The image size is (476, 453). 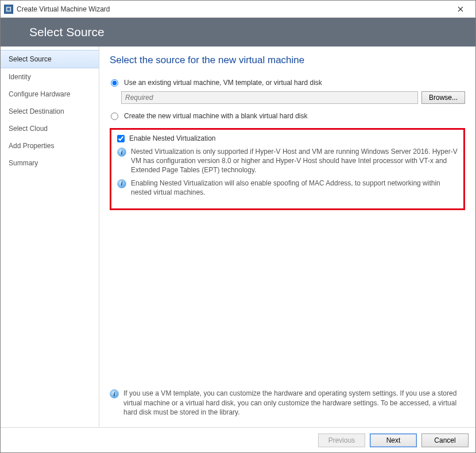 What do you see at coordinates (294, 188) in the screenshot?
I see `info-text: Enabling Nested Virtualization will also…` at bounding box center [294, 188].